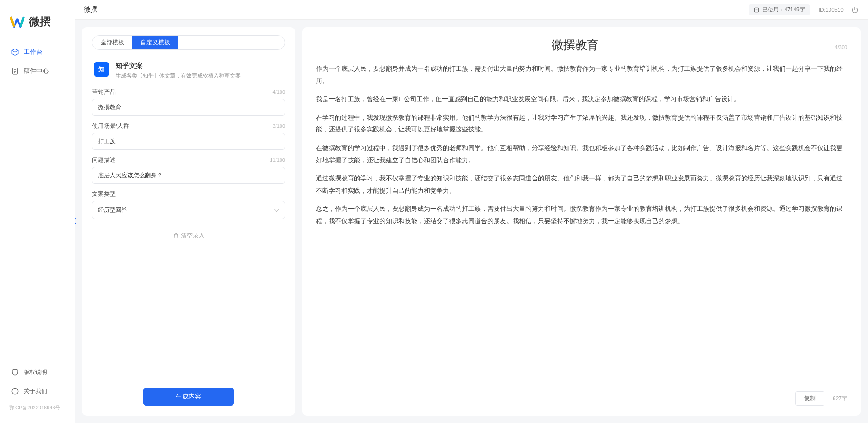 The width and height of the screenshot is (868, 423). What do you see at coordinates (189, 236) in the screenshot?
I see `clear-button: 清空录入` at bounding box center [189, 236].